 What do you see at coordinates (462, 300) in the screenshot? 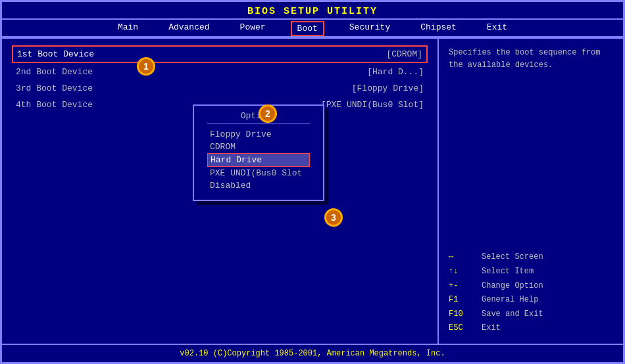
I see `key-f1: F1` at bounding box center [462, 300].